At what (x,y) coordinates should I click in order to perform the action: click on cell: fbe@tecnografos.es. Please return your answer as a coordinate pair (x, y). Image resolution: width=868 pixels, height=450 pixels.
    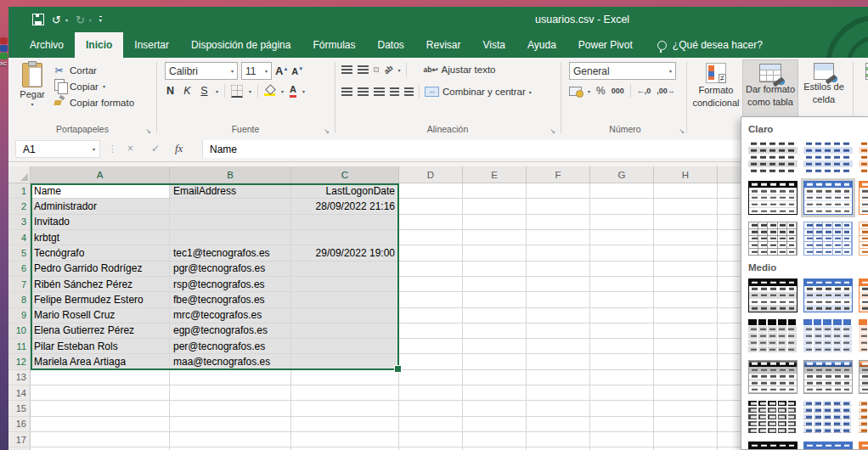
    Looking at the image, I should click on (231, 300).